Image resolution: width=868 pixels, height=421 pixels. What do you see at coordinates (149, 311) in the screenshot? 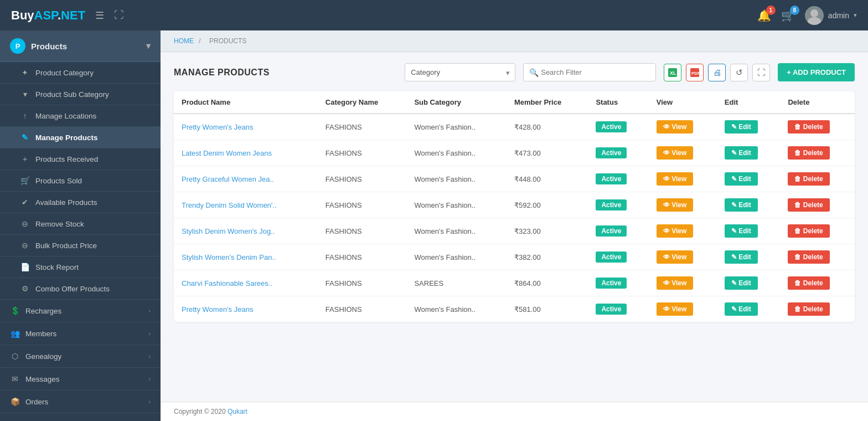
I see `recharges-chevron-icon: ›` at bounding box center [149, 311].